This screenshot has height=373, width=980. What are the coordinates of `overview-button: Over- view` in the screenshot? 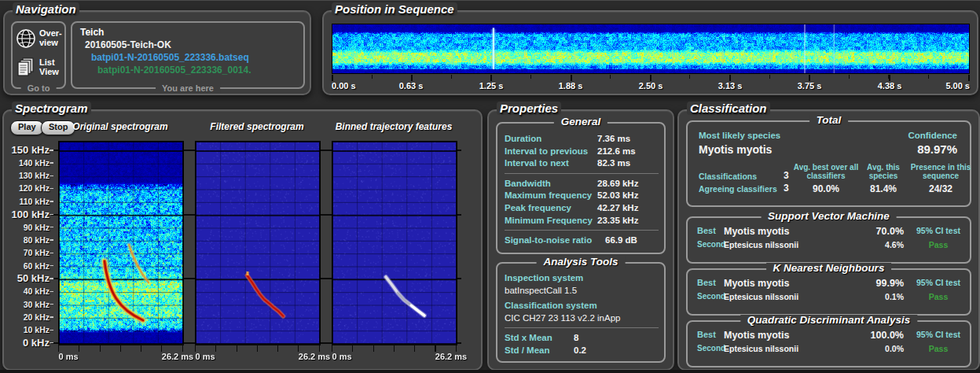 It's located at (39, 39).